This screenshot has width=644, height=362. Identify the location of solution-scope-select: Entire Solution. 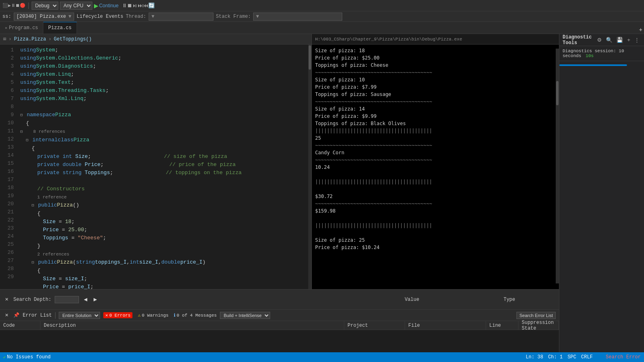
(79, 315).